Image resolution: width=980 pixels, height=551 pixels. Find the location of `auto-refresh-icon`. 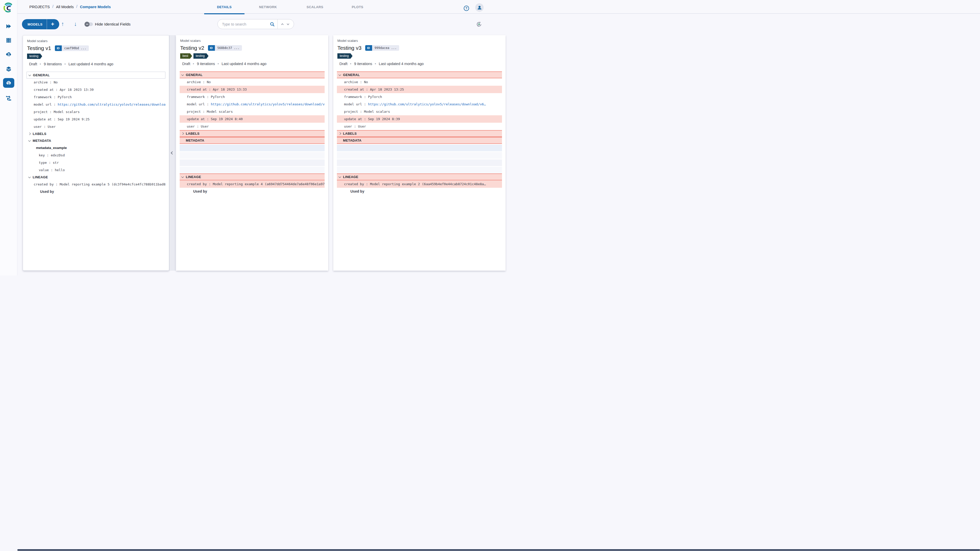

auto-refresh-icon is located at coordinates (479, 24).